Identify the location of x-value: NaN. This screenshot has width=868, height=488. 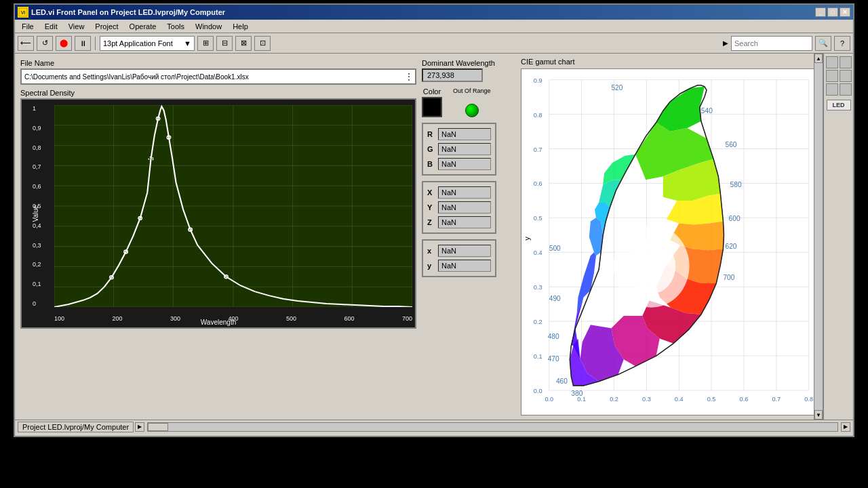
(465, 192).